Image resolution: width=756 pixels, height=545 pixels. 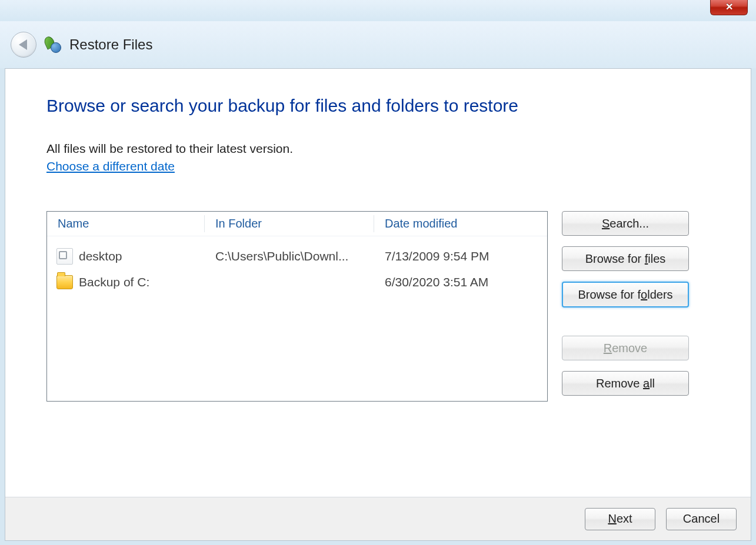 What do you see at coordinates (297, 282) in the screenshot?
I see `list-item: Backup of C:6/30/2020 3:51 AM` at bounding box center [297, 282].